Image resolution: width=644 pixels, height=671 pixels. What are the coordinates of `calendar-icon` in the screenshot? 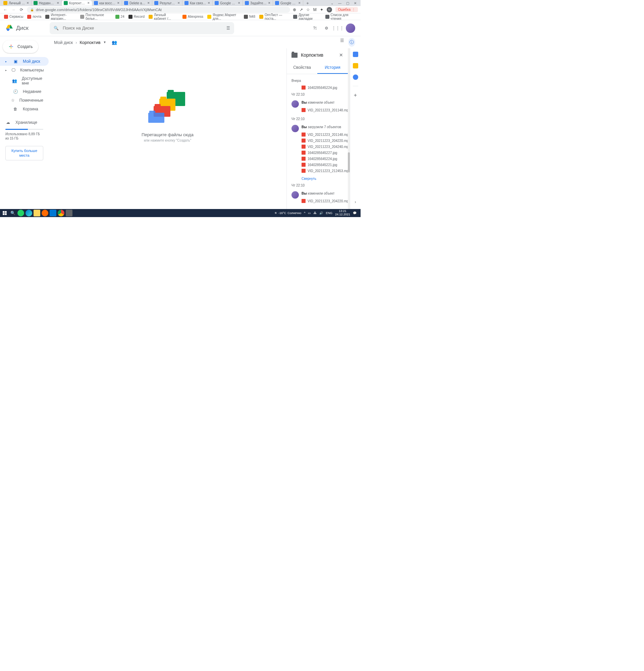 It's located at (356, 54).